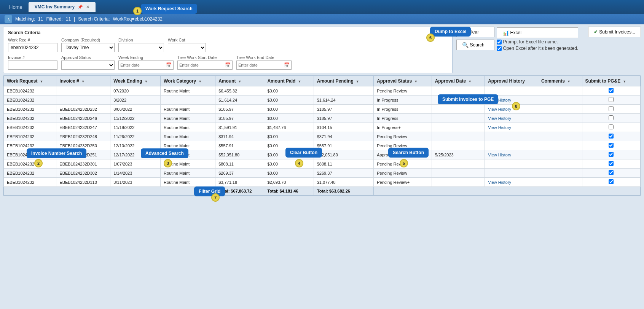 The width and height of the screenshot is (644, 309). Describe the element at coordinates (260, 65) in the screenshot. I see `tree-work-end-input` at that location.